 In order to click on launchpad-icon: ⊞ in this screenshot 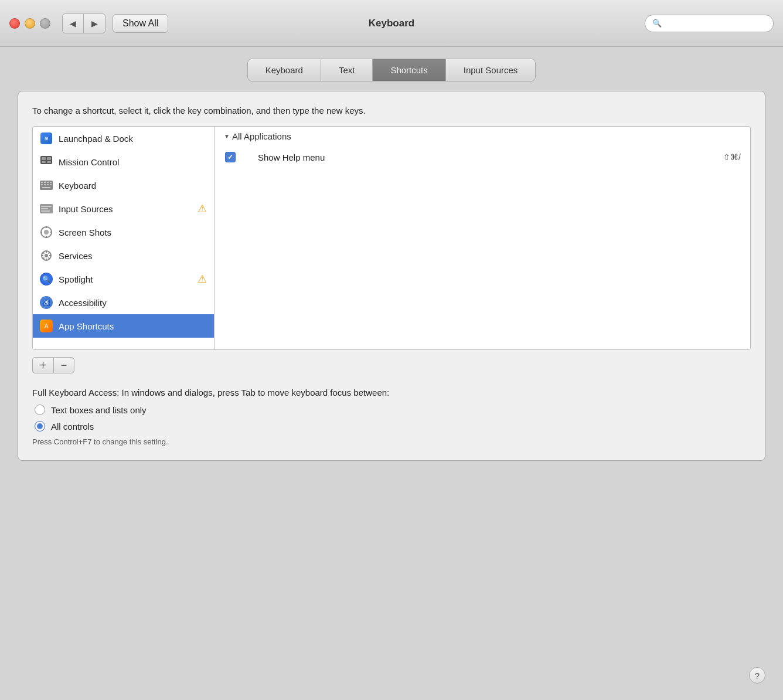, I will do `click(46, 138)`.